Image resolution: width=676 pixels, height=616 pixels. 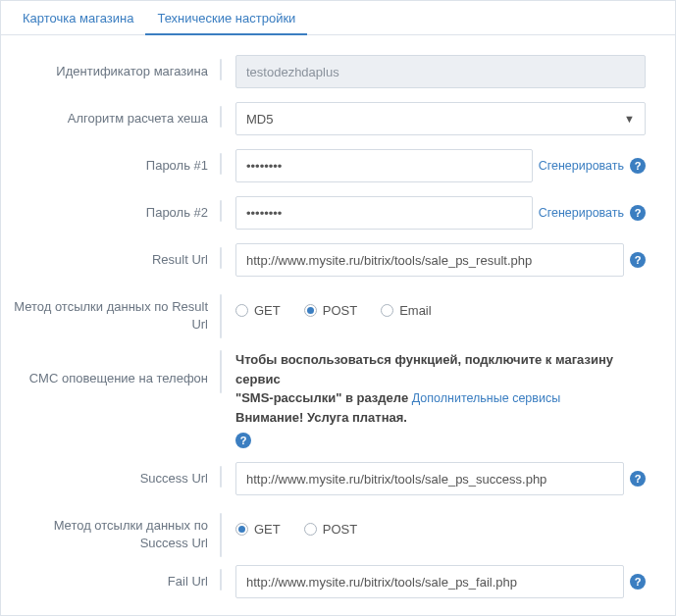 I want to click on hash-algo-value: MD5, so click(x=259, y=120).